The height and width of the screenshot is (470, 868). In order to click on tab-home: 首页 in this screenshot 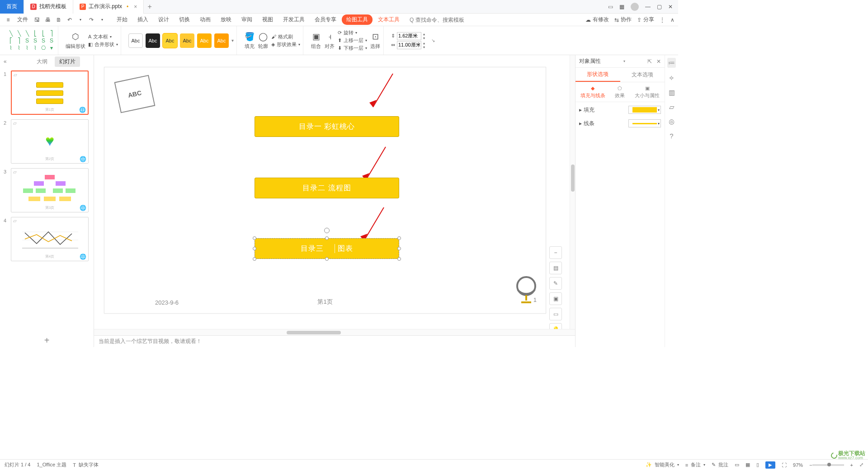, I will do `click(12, 7)`.